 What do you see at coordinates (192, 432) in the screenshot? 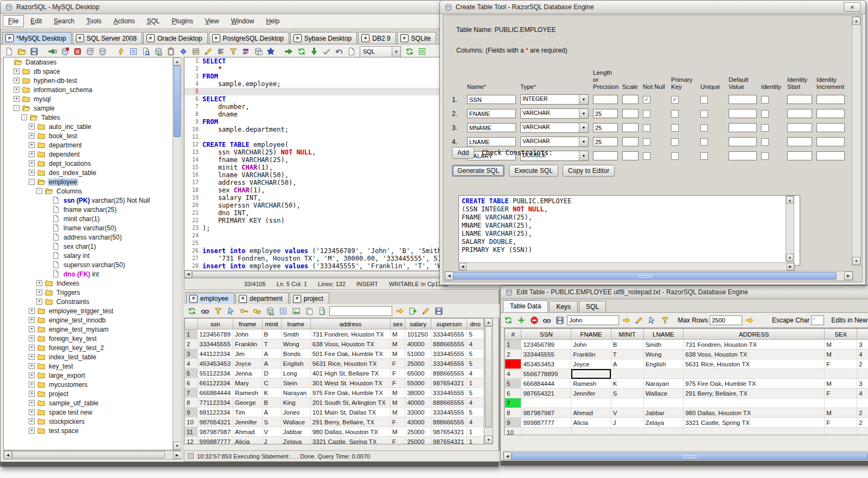
I see `row-number: 11` at bounding box center [192, 432].